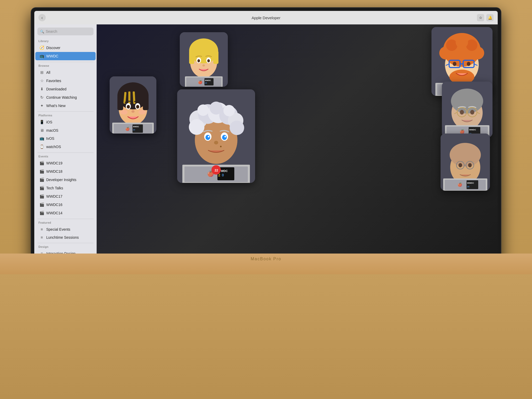 This screenshot has width=532, height=399. I want to click on star-icon: ☆, so click(481, 18).